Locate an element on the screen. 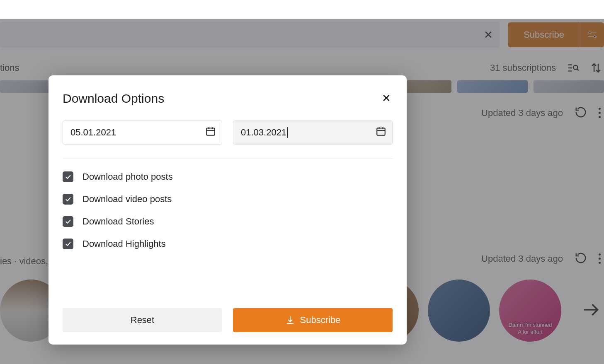 The width and height of the screenshot is (604, 364). settings-button-top is located at coordinates (592, 35).